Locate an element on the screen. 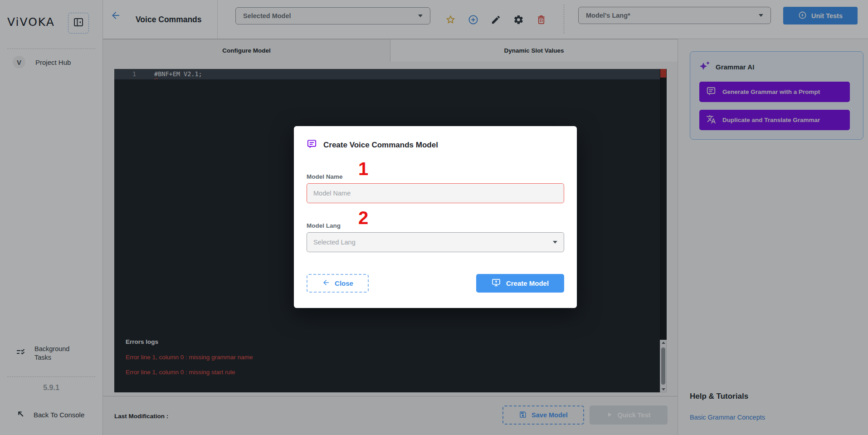  dialog-title-row: Create Voice Commands Model is located at coordinates (372, 145).